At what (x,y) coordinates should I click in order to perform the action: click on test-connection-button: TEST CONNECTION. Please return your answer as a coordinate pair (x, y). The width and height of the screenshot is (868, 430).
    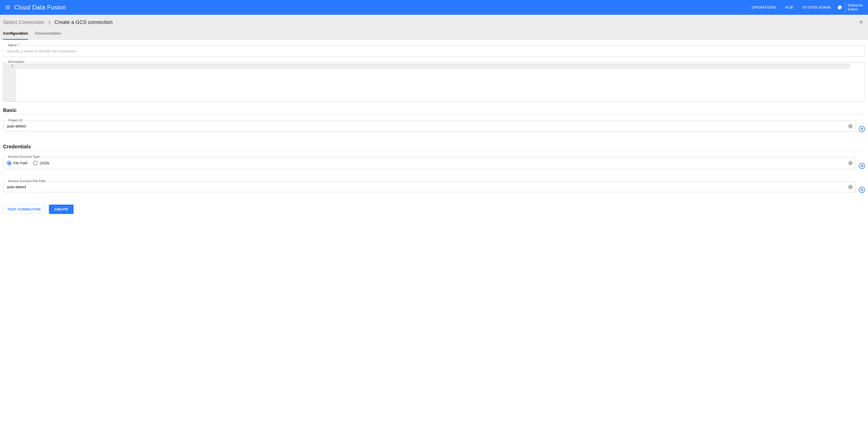
    Looking at the image, I should click on (24, 209).